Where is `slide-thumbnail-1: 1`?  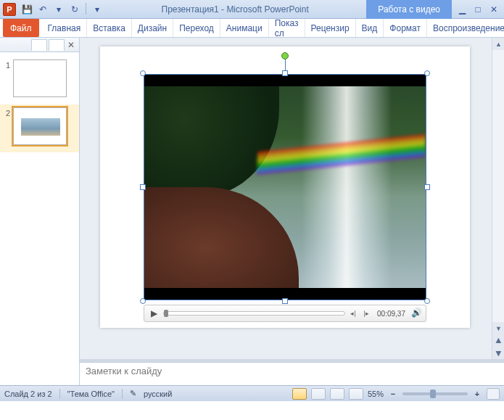 slide-thumbnail-1: 1 is located at coordinates (39, 81).